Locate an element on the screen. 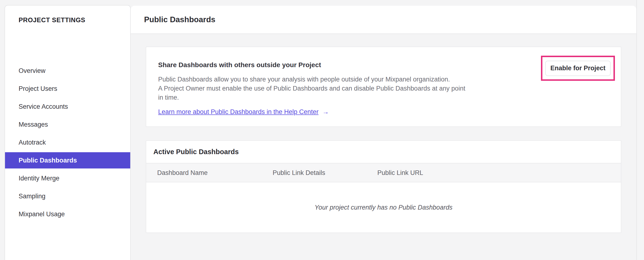  sidebar-item-sampling: Sampling is located at coordinates (68, 196).